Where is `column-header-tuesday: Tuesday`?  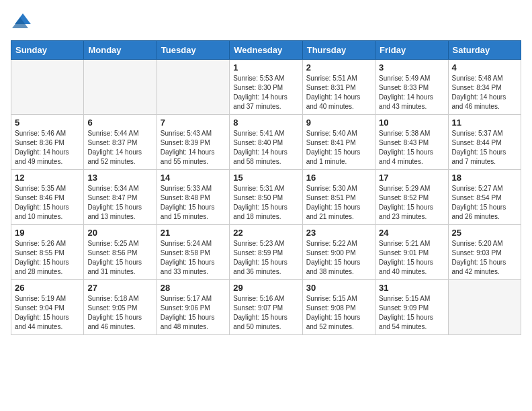
column-header-tuesday: Tuesday is located at coordinates (193, 50).